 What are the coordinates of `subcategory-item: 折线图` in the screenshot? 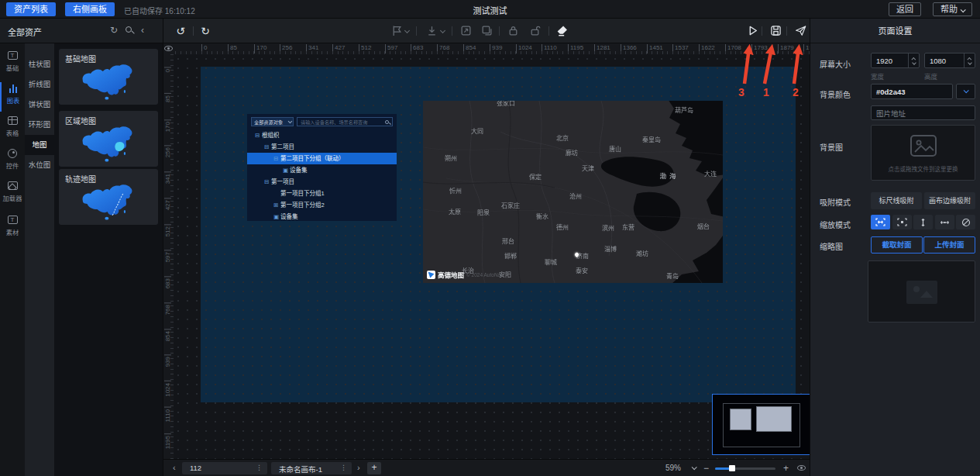 It's located at (40, 85).